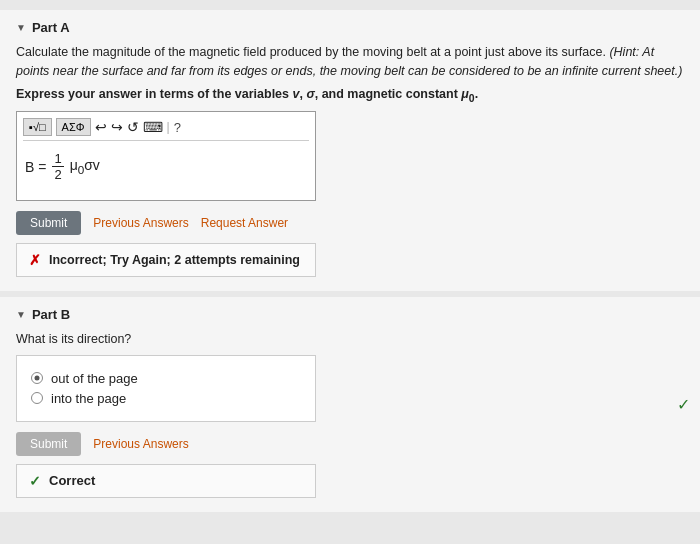  What do you see at coordinates (88, 398) in the screenshot?
I see `option-into-label: into the page` at bounding box center [88, 398].